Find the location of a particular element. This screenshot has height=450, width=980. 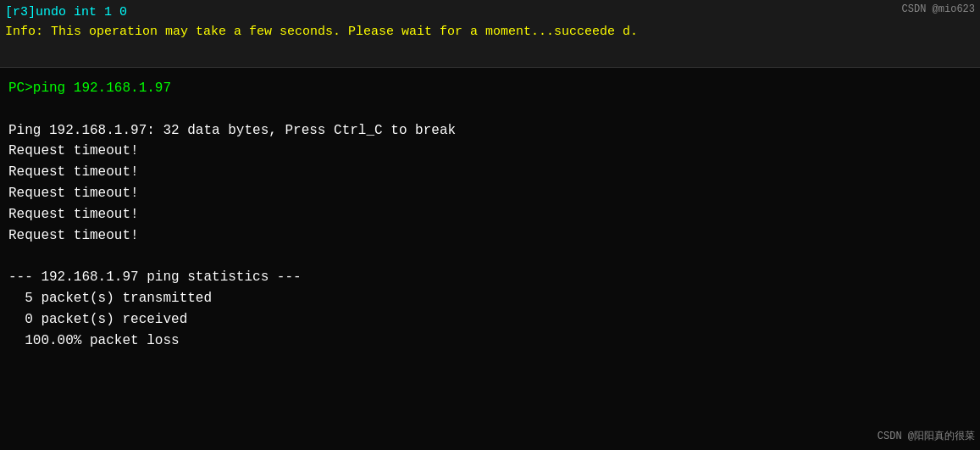

timeout-line-2: Request timeout! is located at coordinates (490, 173).